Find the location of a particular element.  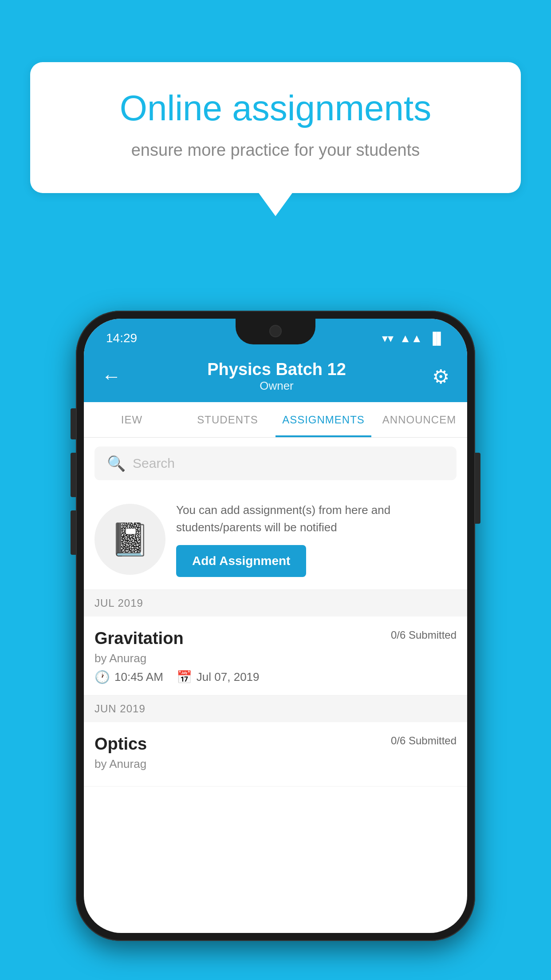

assignment-name-optics: Optics is located at coordinates (121, 744).